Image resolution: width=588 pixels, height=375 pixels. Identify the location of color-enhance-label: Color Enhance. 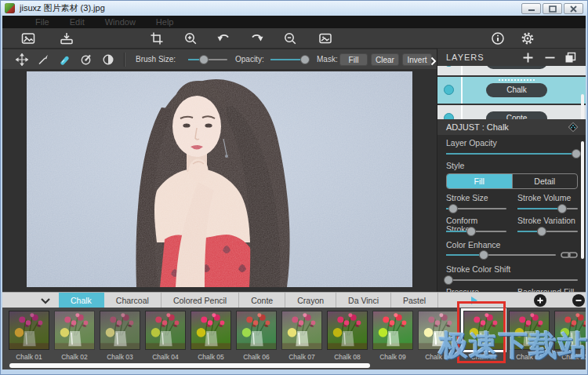
(512, 245).